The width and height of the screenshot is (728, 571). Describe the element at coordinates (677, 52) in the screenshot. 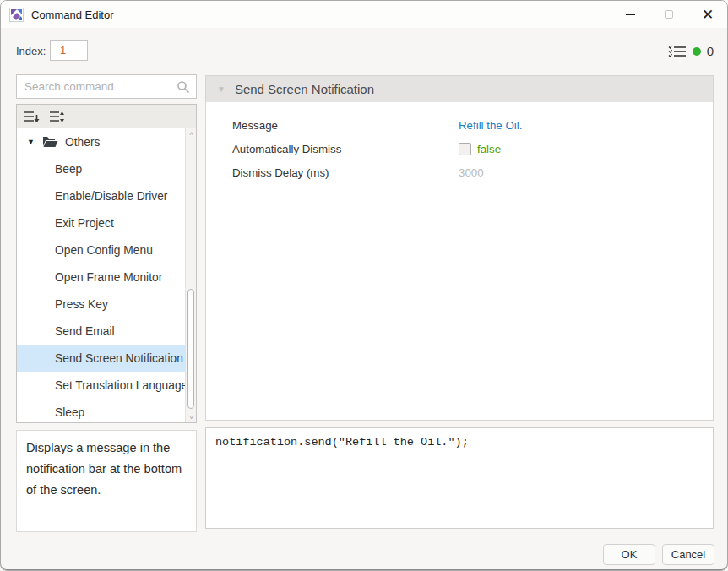

I see `checklist-icon` at that location.